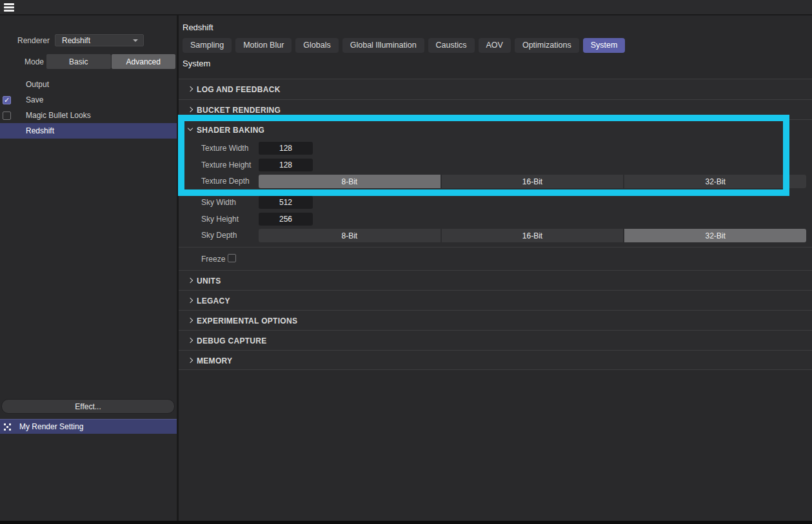 This screenshot has height=524, width=812. I want to click on texture-depth-16bit-option: 16-Bit, so click(533, 182).